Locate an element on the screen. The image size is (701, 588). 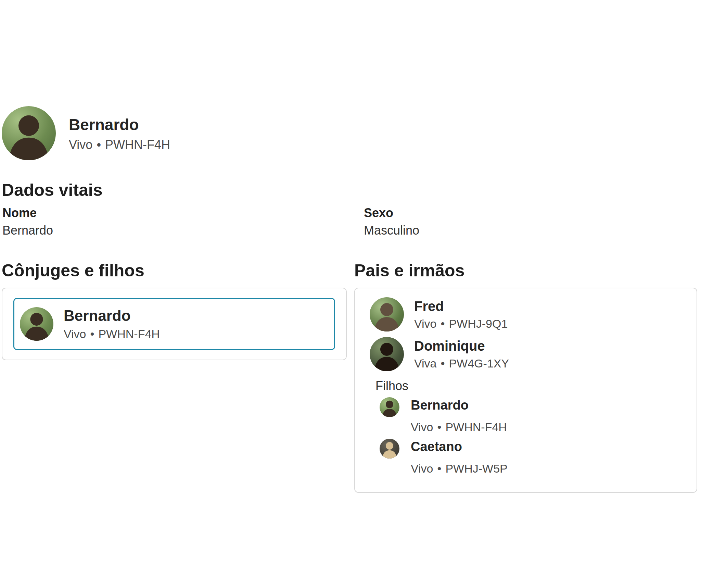
selected-person-card: Bernardo Vivo•PWHN-F4H is located at coordinates (174, 324).